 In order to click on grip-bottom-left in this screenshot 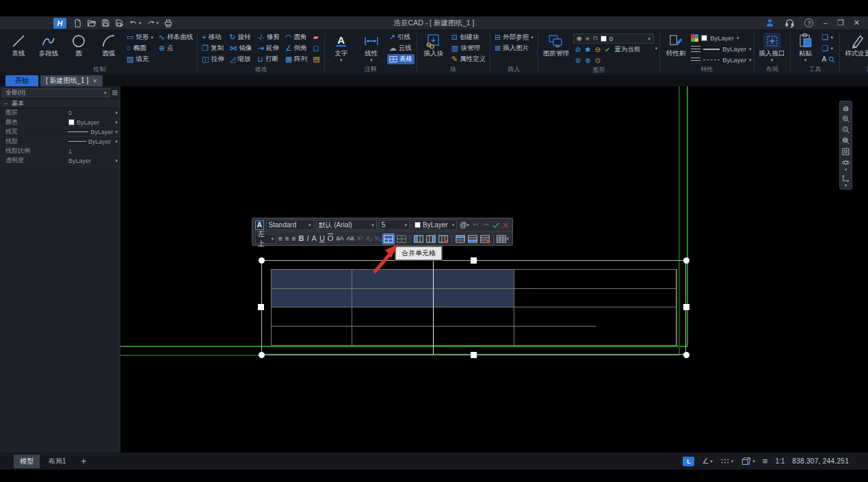, I will do `click(261, 355)`.